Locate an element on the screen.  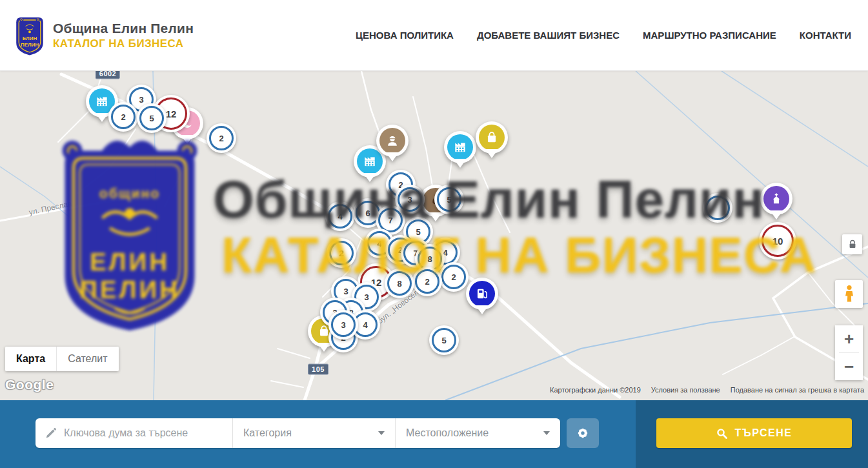
brand-subtitle: КАТАЛОГ НА БИЗНЕСА is located at coordinates (123, 44).